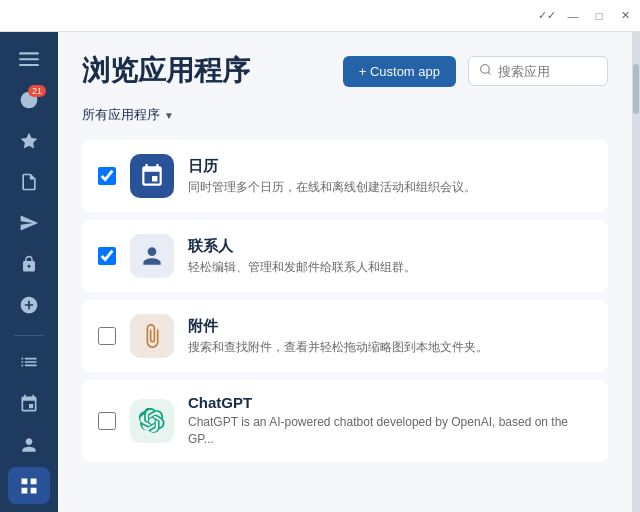 This screenshot has width=640, height=512. Describe the element at coordinates (390, 421) in the screenshot. I see `chatgpt-app-info: ChatGPT ChatGPT is an AI-powered chatbot…` at that location.